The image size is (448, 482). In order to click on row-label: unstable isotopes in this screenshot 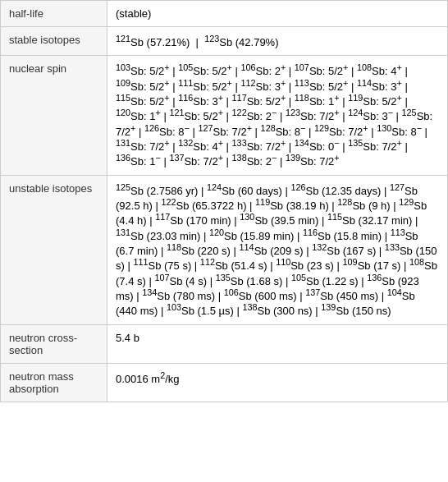, I will do `click(54, 250)`.